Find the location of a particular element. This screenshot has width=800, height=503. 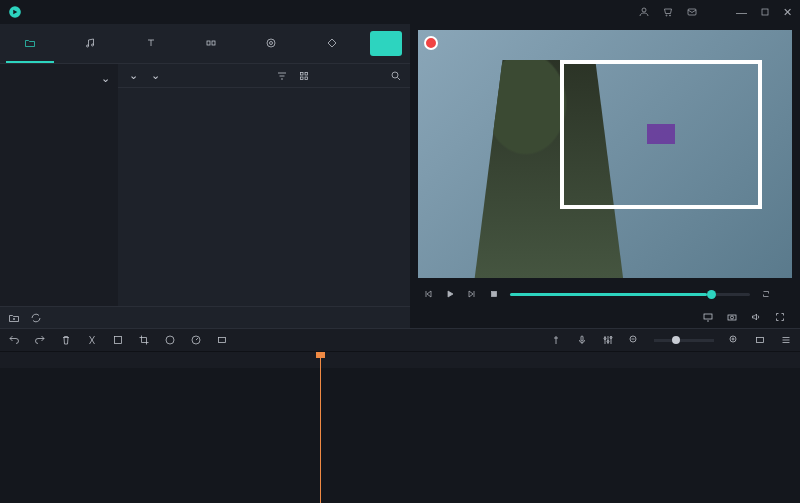

refresh-icon is located at coordinates (36, 318).